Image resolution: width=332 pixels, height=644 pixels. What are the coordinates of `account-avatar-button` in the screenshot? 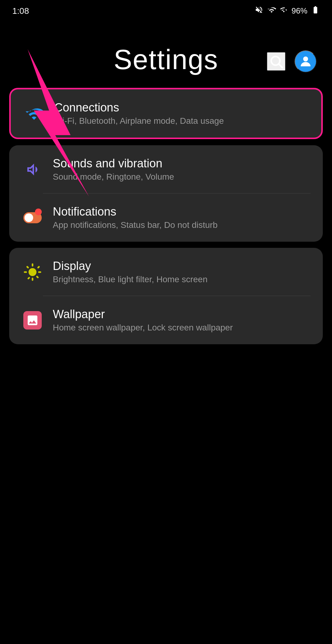 It's located at (306, 61).